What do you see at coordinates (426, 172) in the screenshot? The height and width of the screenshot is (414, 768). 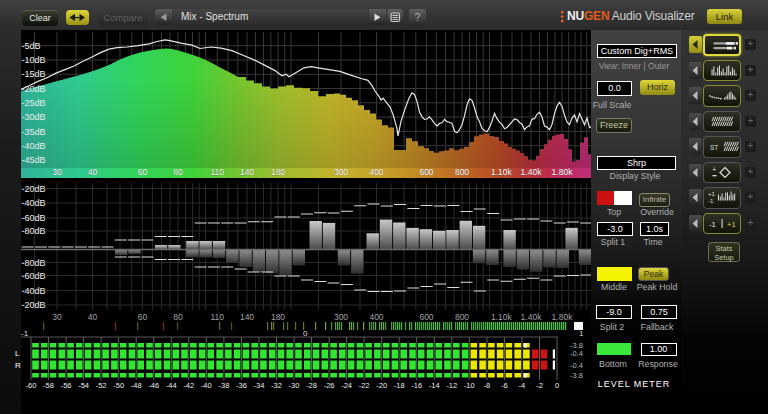 I see `svg-text: 600` at bounding box center [426, 172].